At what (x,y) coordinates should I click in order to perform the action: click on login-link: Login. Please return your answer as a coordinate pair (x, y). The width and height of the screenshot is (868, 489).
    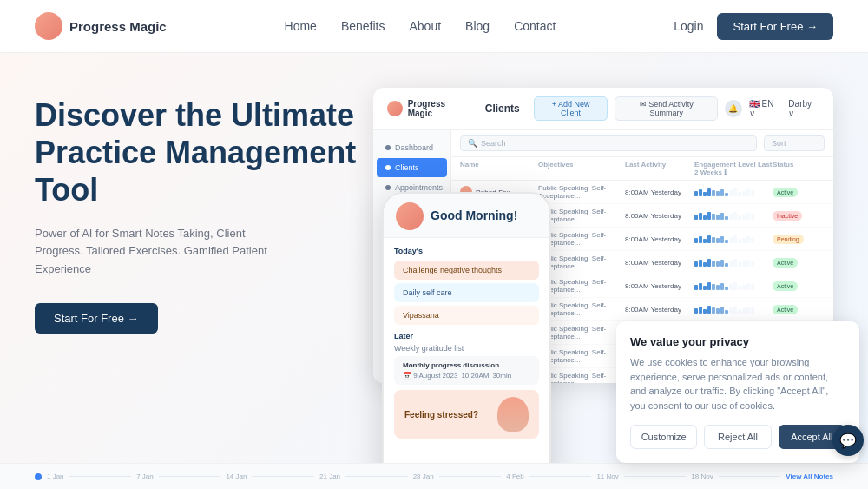
    Looking at the image, I should click on (688, 26).